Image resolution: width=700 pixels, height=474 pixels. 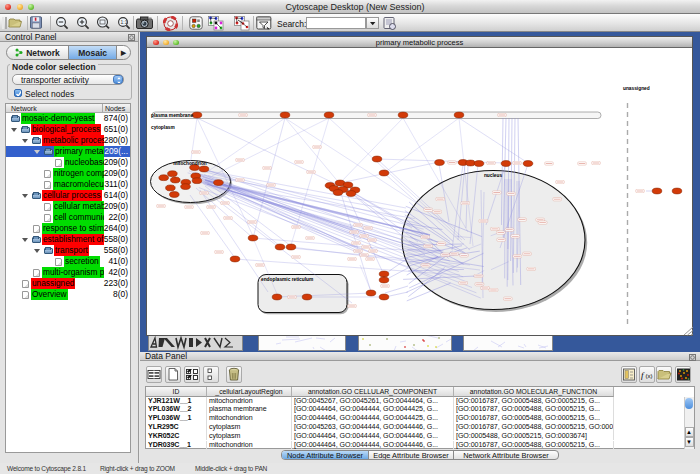 I want to click on svg-text: 1:1, so click(x=124, y=22).